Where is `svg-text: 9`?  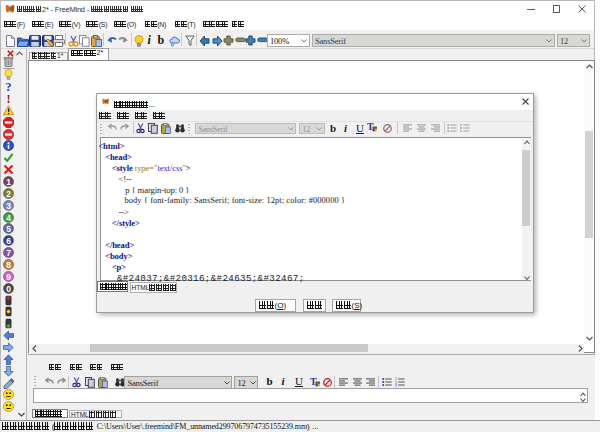 svg-text: 9 is located at coordinates (8, 276).